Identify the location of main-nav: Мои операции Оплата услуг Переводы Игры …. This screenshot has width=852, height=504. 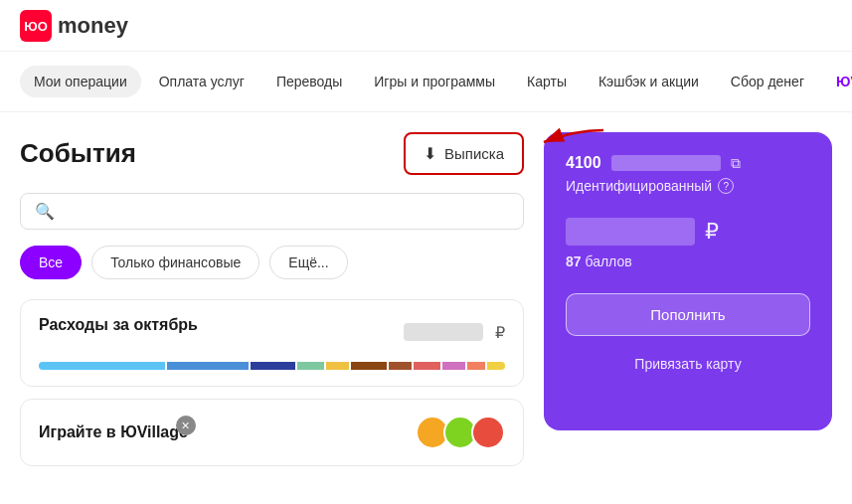
(426, 82).